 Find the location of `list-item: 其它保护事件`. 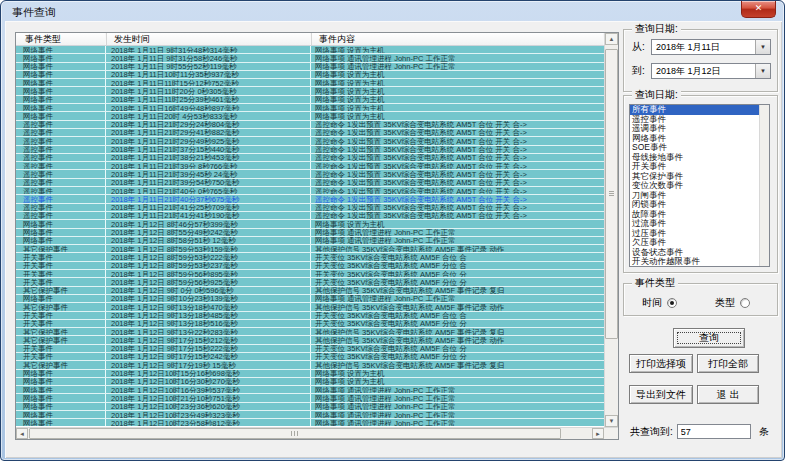

list-item: 其它保护事件 is located at coordinates (694, 177).